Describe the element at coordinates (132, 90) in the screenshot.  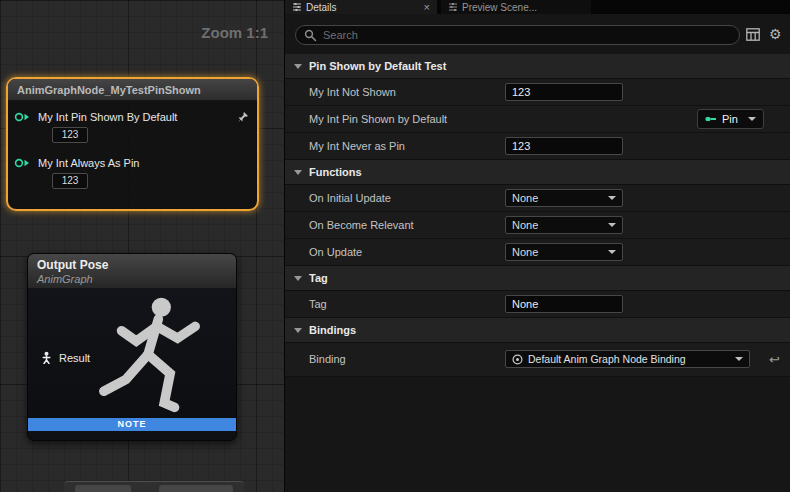
I see `node-title: AnimGraphNode_MyTestPinShown` at that location.